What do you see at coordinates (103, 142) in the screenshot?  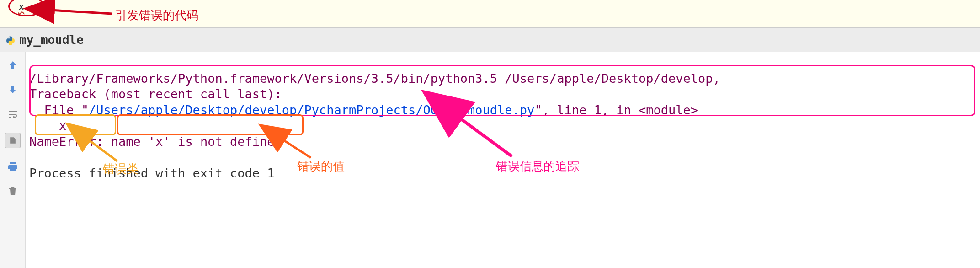 I see `error-colon: :` at bounding box center [103, 142].